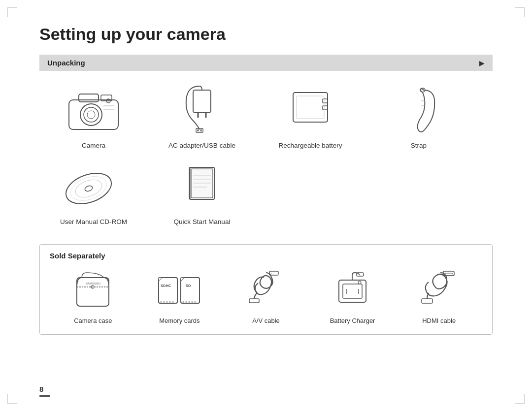  Describe the element at coordinates (439, 296) in the screenshot. I see `sold-item-hdmi-cable: HDMI cable` at that location.